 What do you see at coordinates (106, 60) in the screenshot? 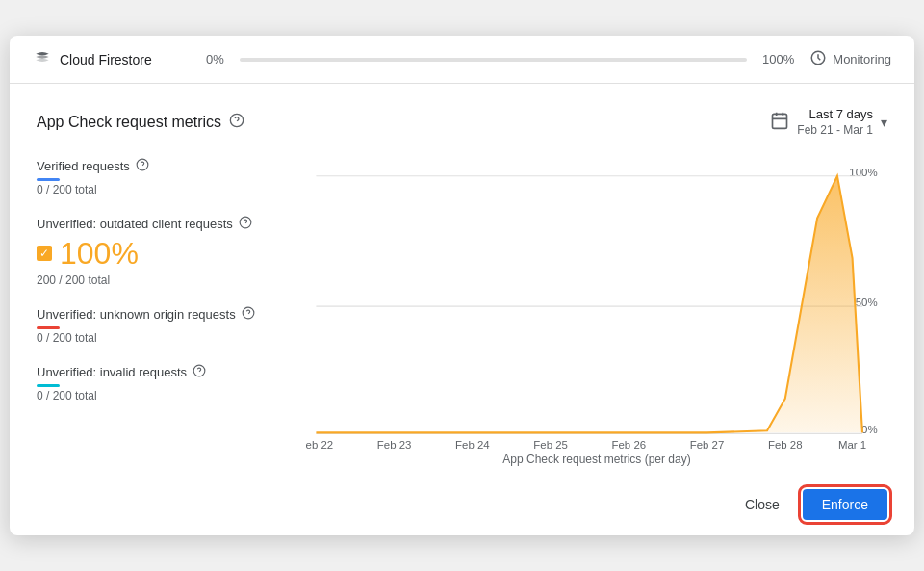
I see `service-name: Cloud Firestore` at bounding box center [106, 60].